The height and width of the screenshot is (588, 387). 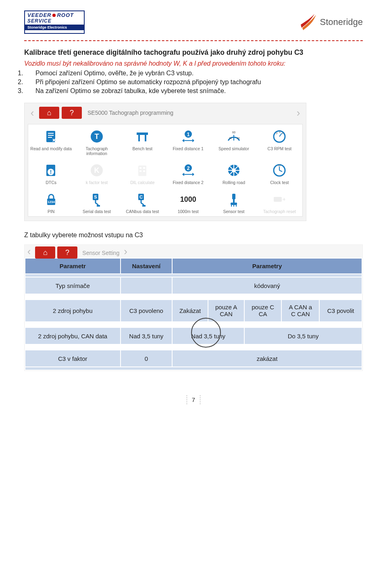 What do you see at coordinates (54, 27) in the screenshot?
I see `veeder-bar: Stoneridge Electronics` at bounding box center [54, 27].